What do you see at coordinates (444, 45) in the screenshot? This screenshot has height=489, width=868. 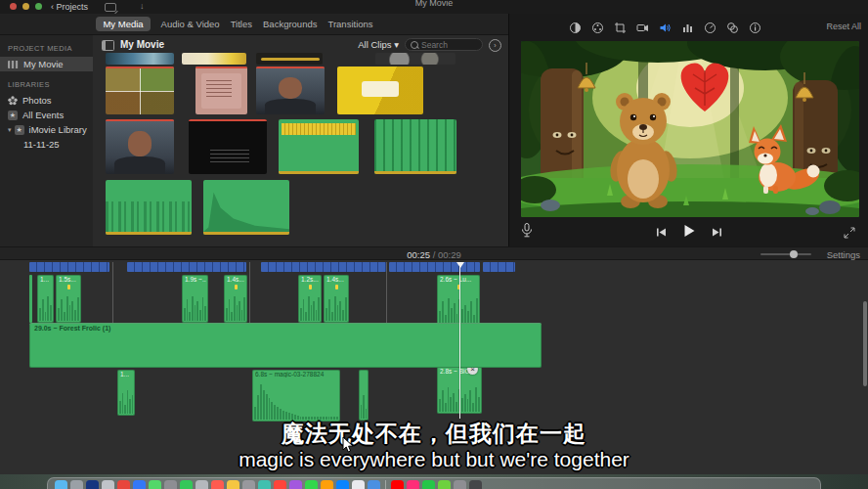 I see `search-box` at bounding box center [444, 45].